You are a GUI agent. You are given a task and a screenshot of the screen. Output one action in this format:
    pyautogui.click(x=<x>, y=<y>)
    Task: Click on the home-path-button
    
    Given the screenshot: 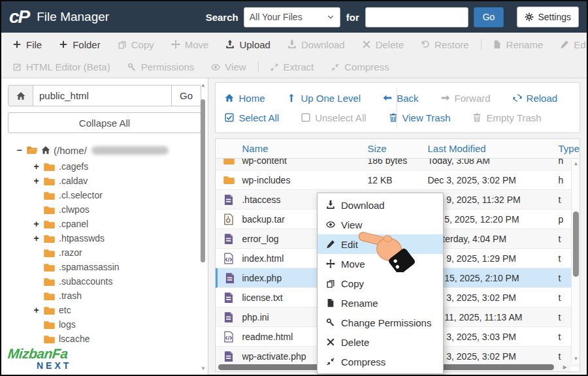 What is the action you would take?
    pyautogui.click(x=21, y=95)
    